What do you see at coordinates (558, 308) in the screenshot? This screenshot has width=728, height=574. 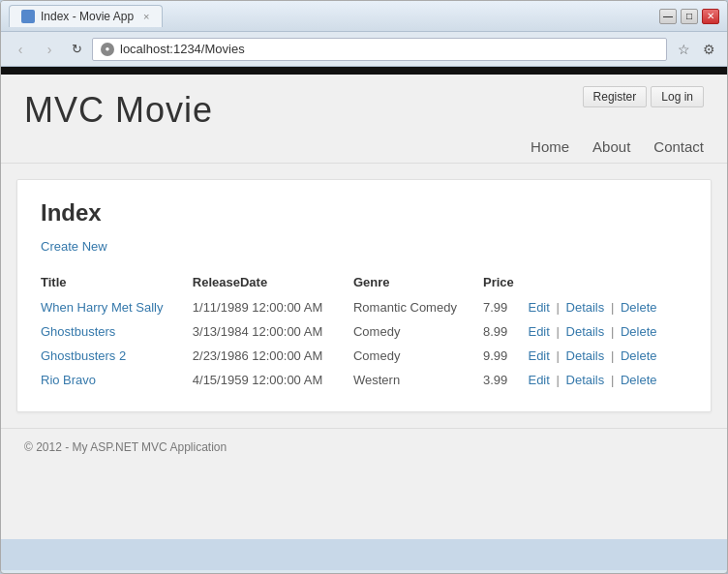 I see `sep-1: |` at bounding box center [558, 308].